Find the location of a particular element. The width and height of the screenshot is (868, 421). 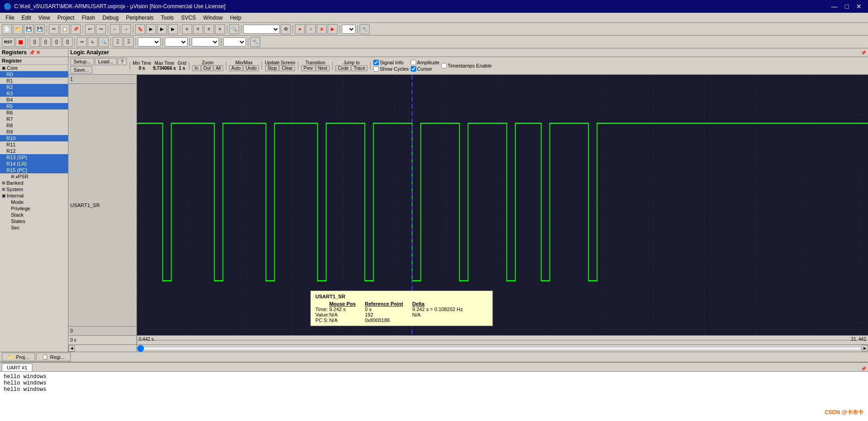

reg-item-r3: R3 is located at coordinates (34, 94).